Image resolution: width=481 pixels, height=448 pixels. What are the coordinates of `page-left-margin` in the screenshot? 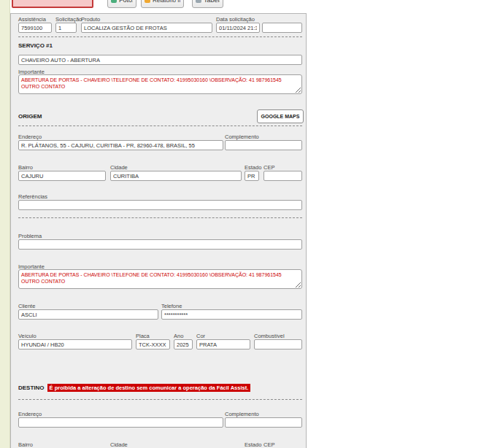 It's located at (5, 224).